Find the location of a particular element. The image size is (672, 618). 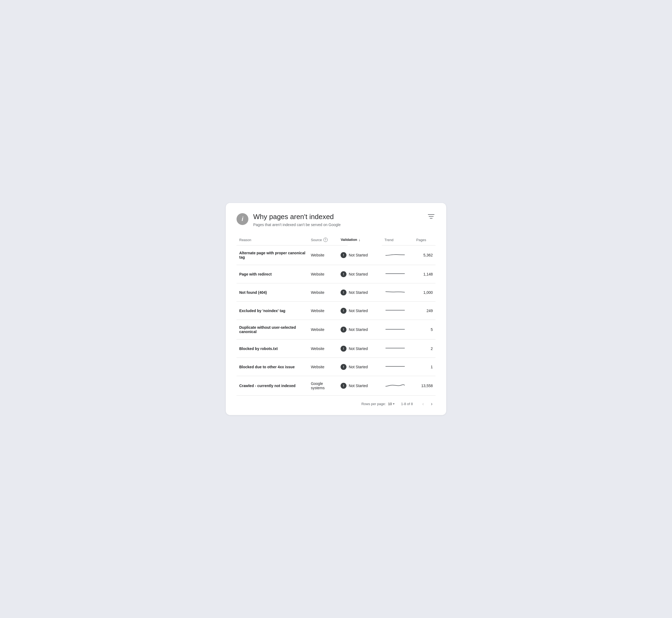

data-table: Reason Source ? Validation ↓ Trend Pages is located at coordinates (336, 316).